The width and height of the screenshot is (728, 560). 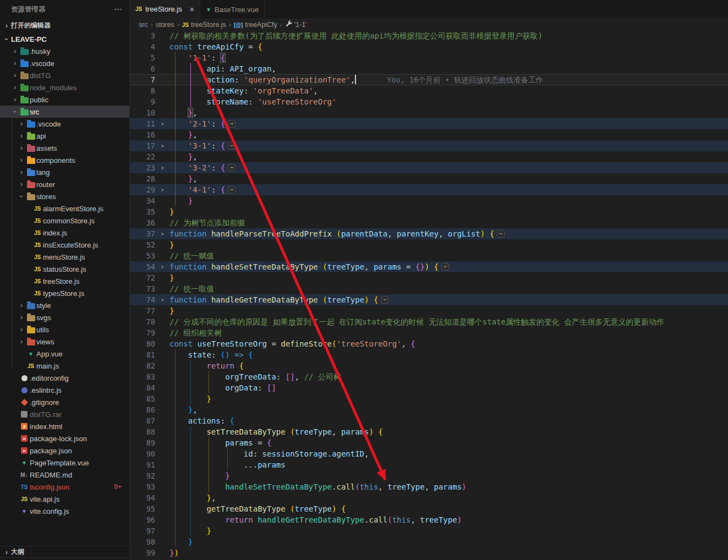 What do you see at coordinates (143, 80) in the screenshot?
I see `line-number: 7` at bounding box center [143, 80].